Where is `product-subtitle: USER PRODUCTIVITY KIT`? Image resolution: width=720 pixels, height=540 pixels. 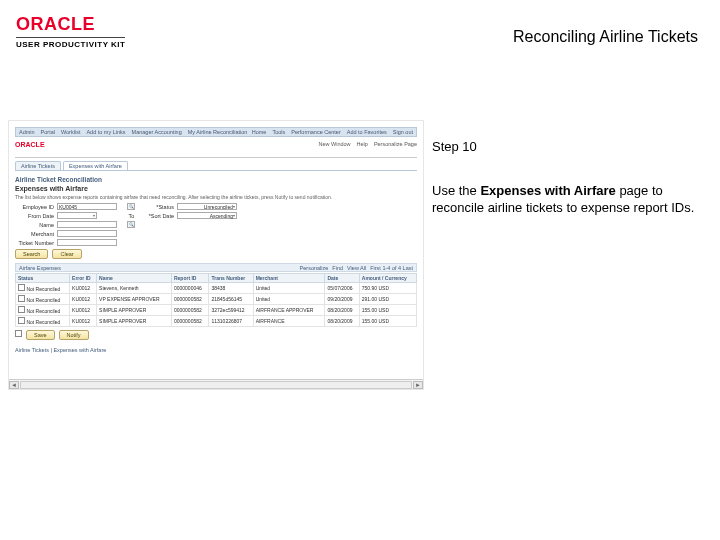
product-subtitle: USER PRODUCTIVITY KIT is located at coordinates (70, 43).